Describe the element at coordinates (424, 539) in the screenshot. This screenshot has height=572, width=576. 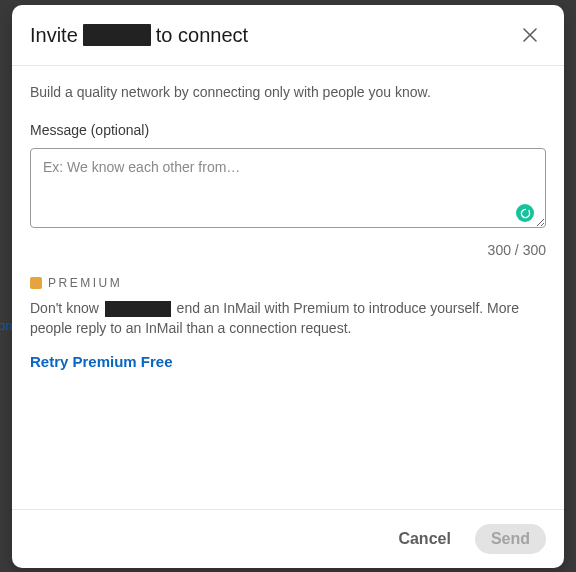
I see `cancel-button: Cancel` at that location.